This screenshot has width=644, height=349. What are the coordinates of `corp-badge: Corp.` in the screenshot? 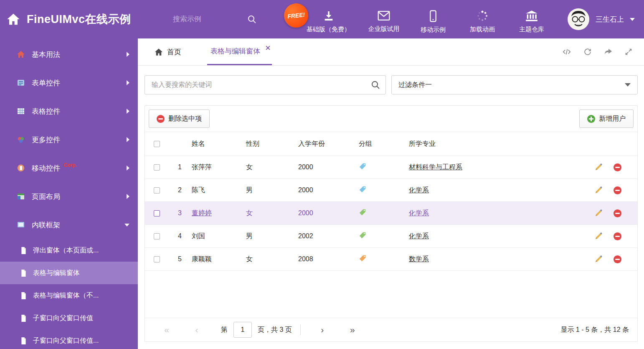 It's located at (70, 165).